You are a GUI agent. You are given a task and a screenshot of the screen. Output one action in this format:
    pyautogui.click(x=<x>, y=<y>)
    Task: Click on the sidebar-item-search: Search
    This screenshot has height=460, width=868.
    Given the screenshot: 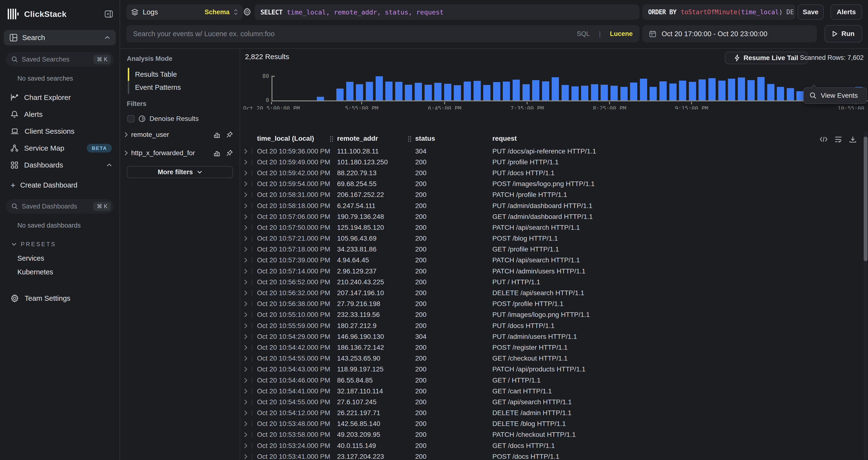 What is the action you would take?
    pyautogui.click(x=60, y=38)
    